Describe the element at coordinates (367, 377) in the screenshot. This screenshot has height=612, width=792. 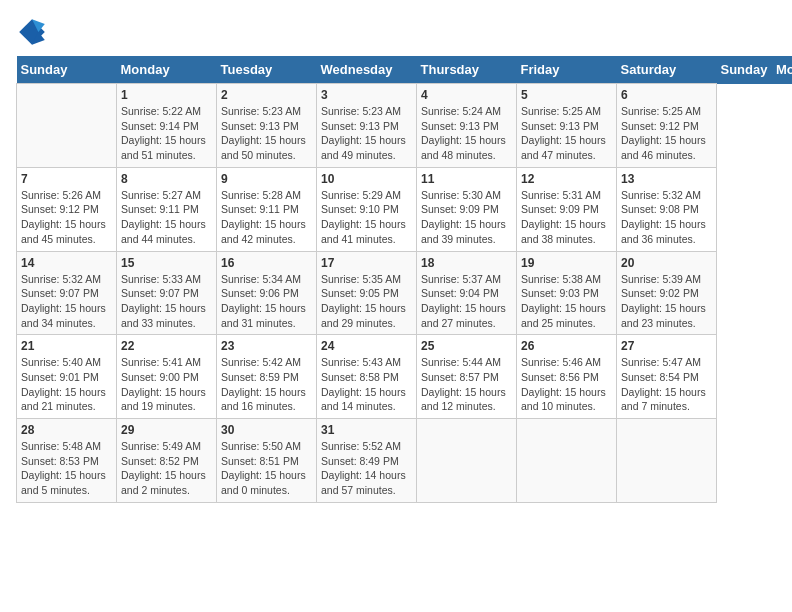
I see `calendar-cell: 24Sunrise: 5:43 AMSunset: 8:58 PMDayligh…` at that location.